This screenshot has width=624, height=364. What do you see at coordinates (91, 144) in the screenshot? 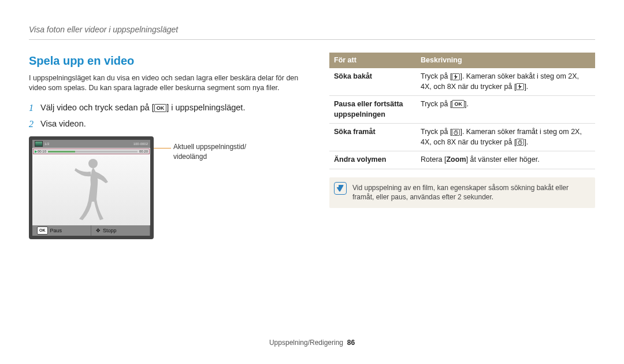
I see `camera-topbar: 1/2 100-0002` at bounding box center [91, 144].